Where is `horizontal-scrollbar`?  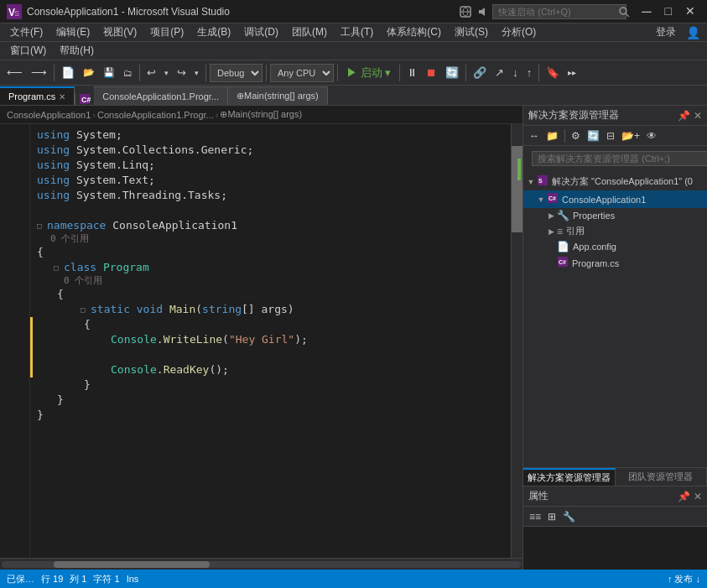
horizontal-scrollbar is located at coordinates (262, 564).